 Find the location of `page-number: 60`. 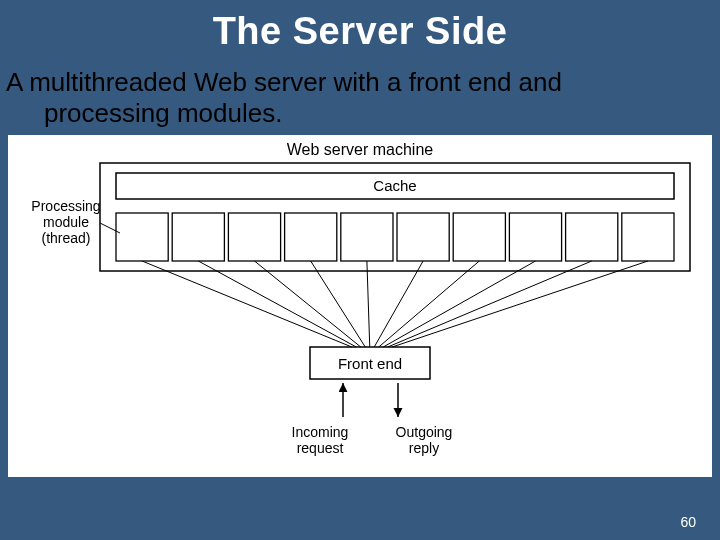

page-number: 60 is located at coordinates (688, 522).